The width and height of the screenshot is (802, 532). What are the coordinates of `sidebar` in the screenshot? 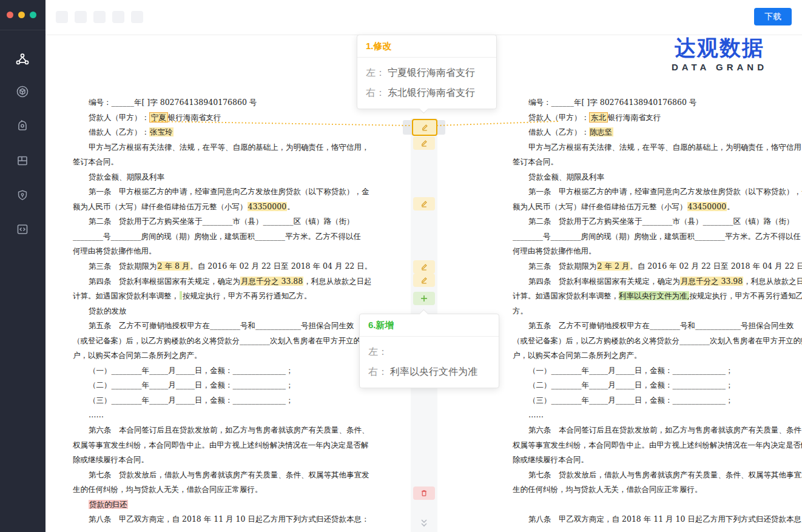 It's located at (23, 266).